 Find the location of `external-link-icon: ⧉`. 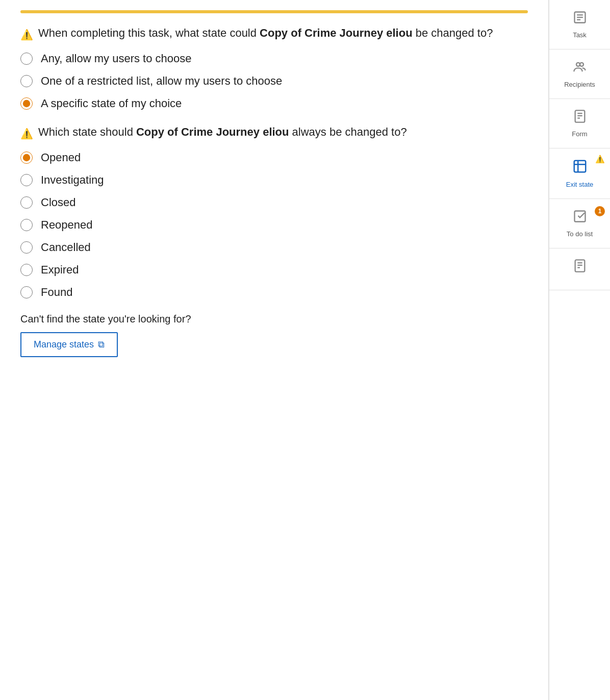

external-link-icon: ⧉ is located at coordinates (101, 345).